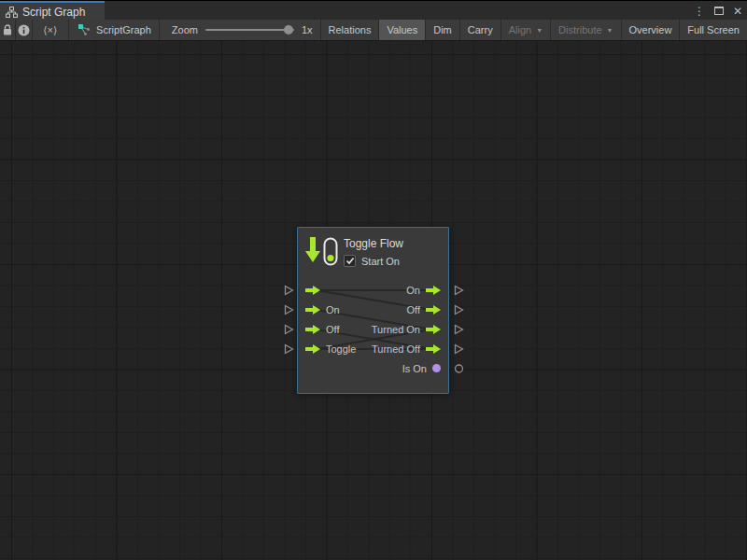 This screenshot has width=747, height=560. Describe the element at coordinates (374, 368) in the screenshot. I see `port-row: Is On` at that location.